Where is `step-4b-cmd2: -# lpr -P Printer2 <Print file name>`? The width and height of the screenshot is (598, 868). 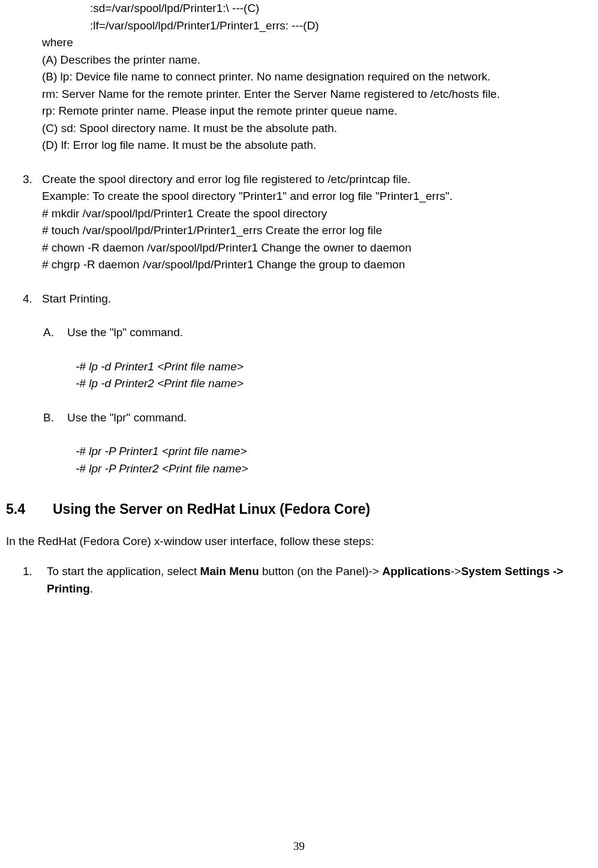 step-4b-cmd2: -# lpr -P Printer2 <Print file name> is located at coordinates (333, 469).